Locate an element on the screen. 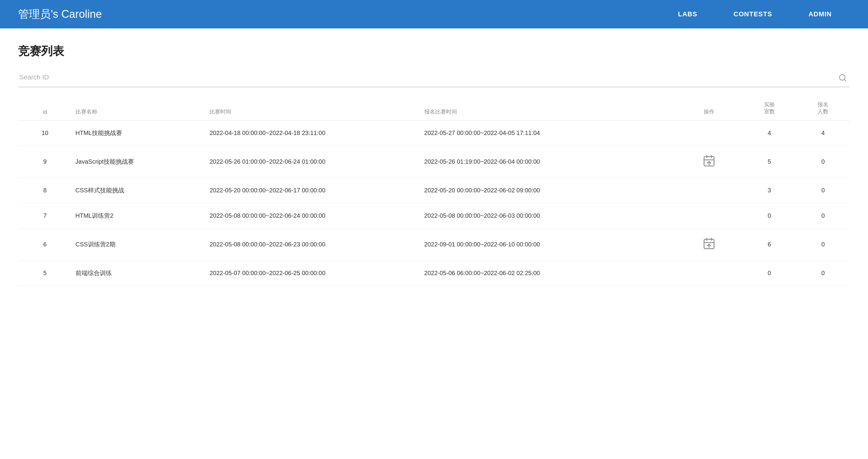  cell-reg-time: 2022-05-26 01:19:00~2022-06-04 00:00:00 is located at coordinates (548, 162).